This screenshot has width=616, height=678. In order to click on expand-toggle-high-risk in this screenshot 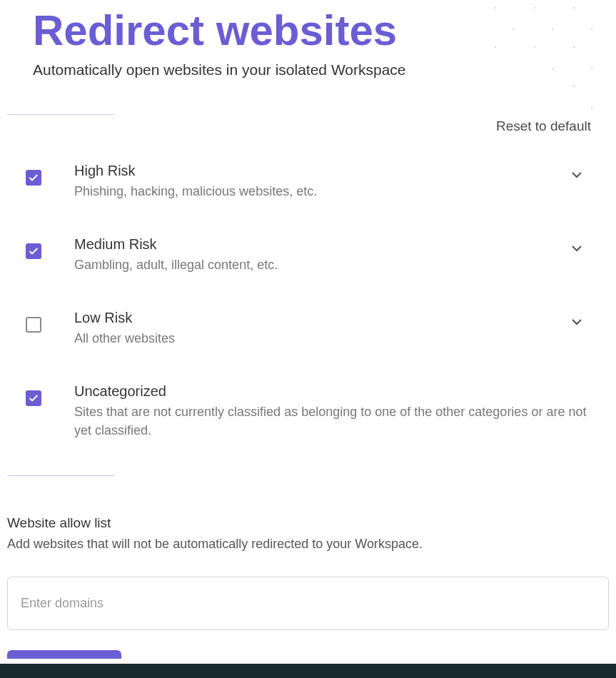, I will do `click(577, 175)`.